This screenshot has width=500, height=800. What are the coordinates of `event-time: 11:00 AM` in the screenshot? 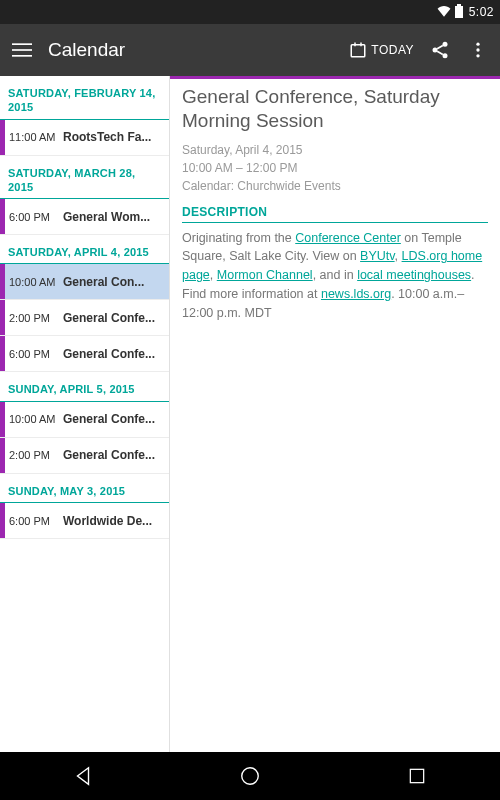 It's located at (34, 137).